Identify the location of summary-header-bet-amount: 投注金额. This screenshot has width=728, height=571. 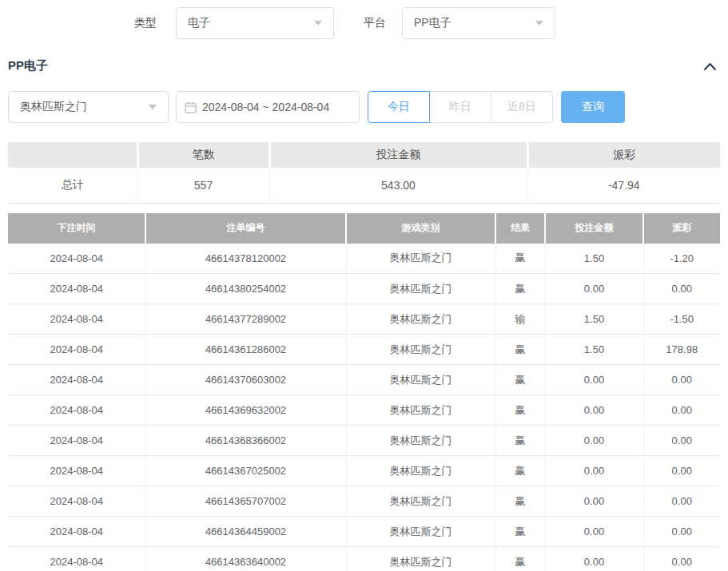
(398, 155).